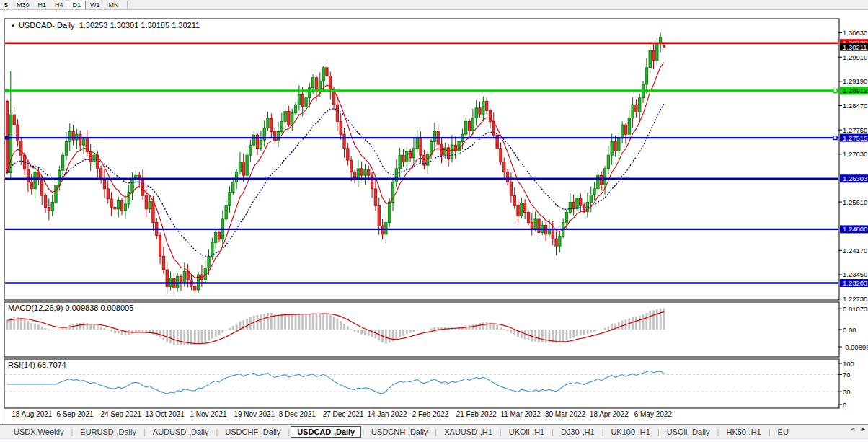 The width and height of the screenshot is (868, 442). What do you see at coordinates (846, 392) in the screenshot?
I see `rsi-tick-label: 30` at bounding box center [846, 392].